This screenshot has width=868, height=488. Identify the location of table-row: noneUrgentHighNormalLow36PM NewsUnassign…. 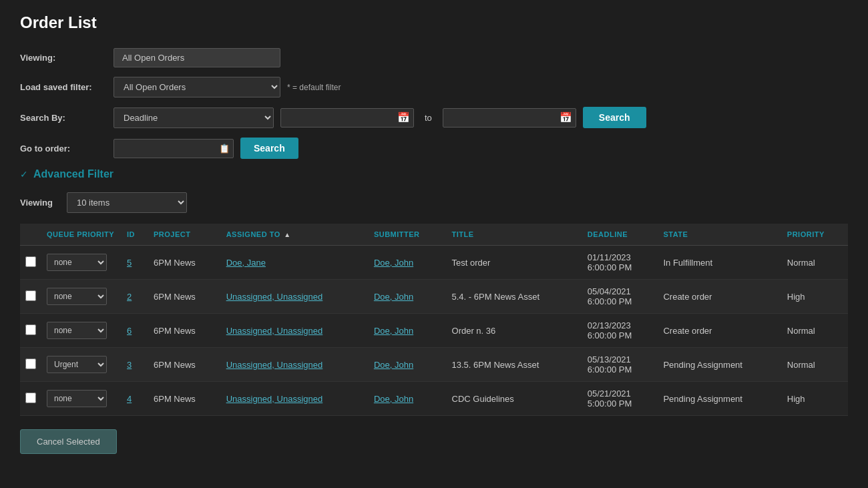
(434, 364).